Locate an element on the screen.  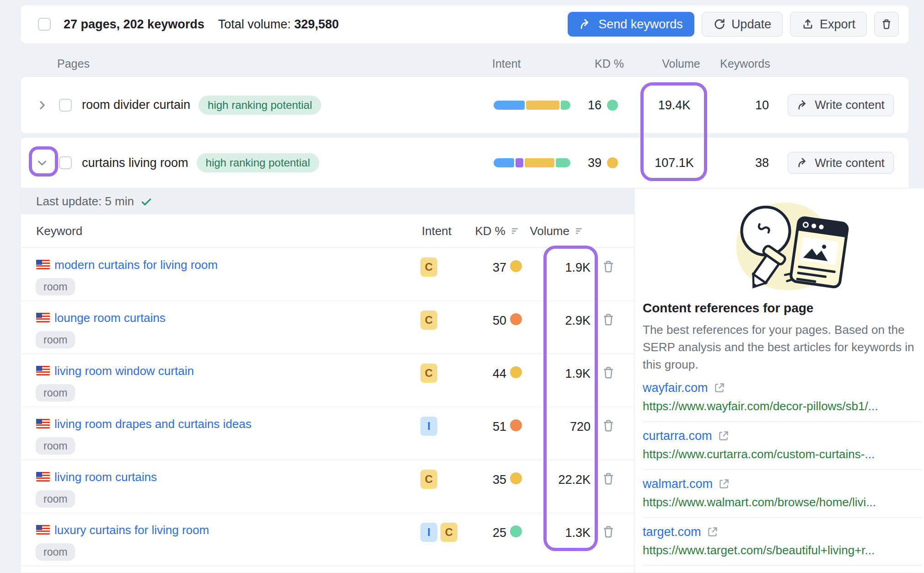
export-label: Export is located at coordinates (838, 25).